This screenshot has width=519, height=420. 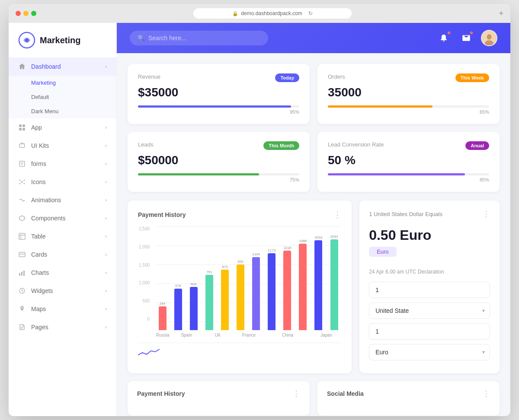 I want to click on bar-japan1, so click(x=318, y=285).